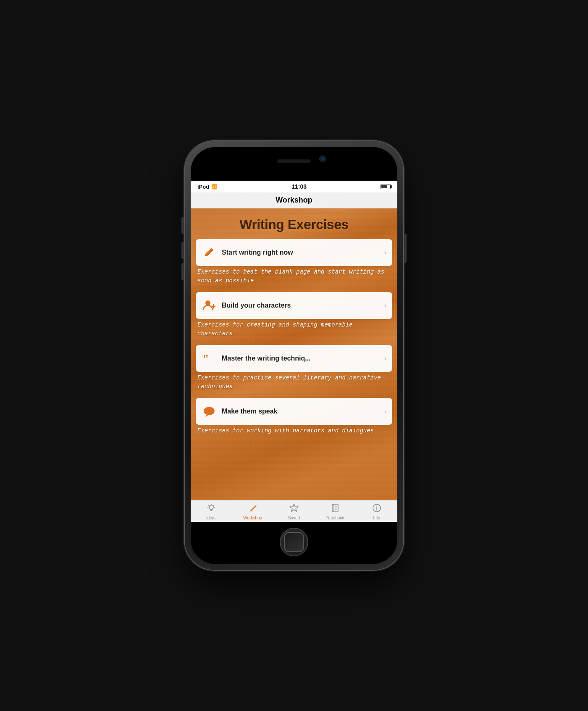 This screenshot has width=588, height=711. Describe the element at coordinates (303, 358) in the screenshot. I see `exercise-label-master-techniques: Master the writing techniq...` at that location.